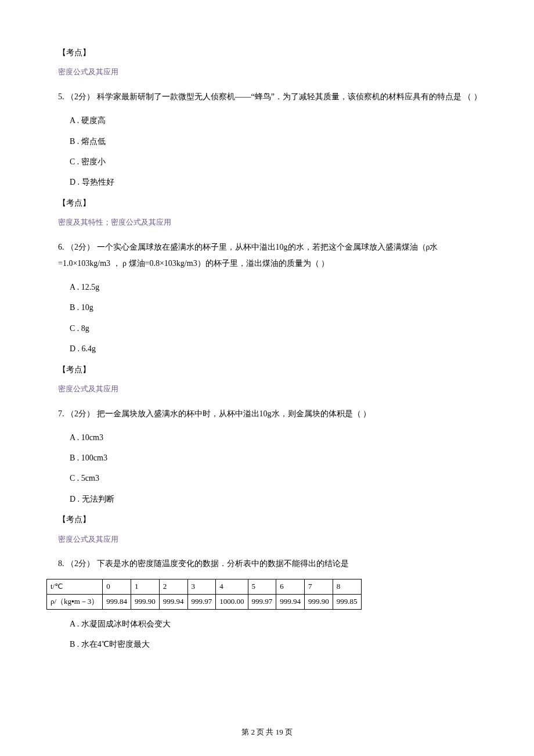 The width and height of the screenshot is (534, 756). Describe the element at coordinates (75, 602) in the screenshot. I see `table-cell: ρ/（kg▪m－3）` at that location.